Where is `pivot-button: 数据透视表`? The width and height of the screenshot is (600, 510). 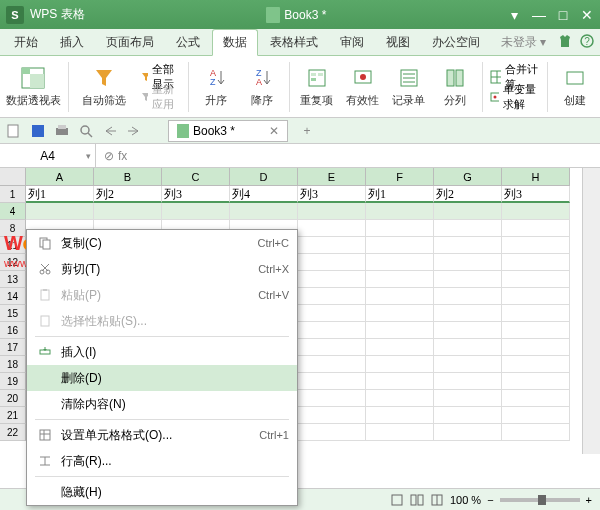
pivot-button: 数据透视表 is located at coordinates (33, 86).